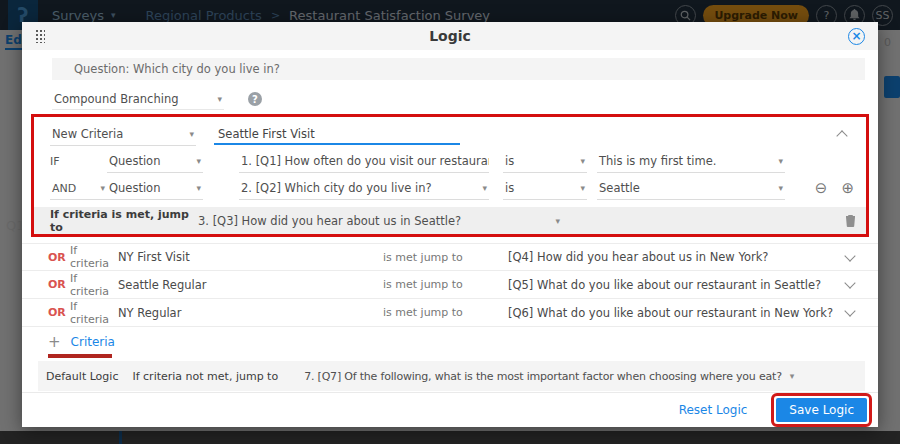 This screenshot has height=444, width=900. Describe the element at coordinates (822, 188) in the screenshot. I see `remove-condition-icon: ⊖` at that location.